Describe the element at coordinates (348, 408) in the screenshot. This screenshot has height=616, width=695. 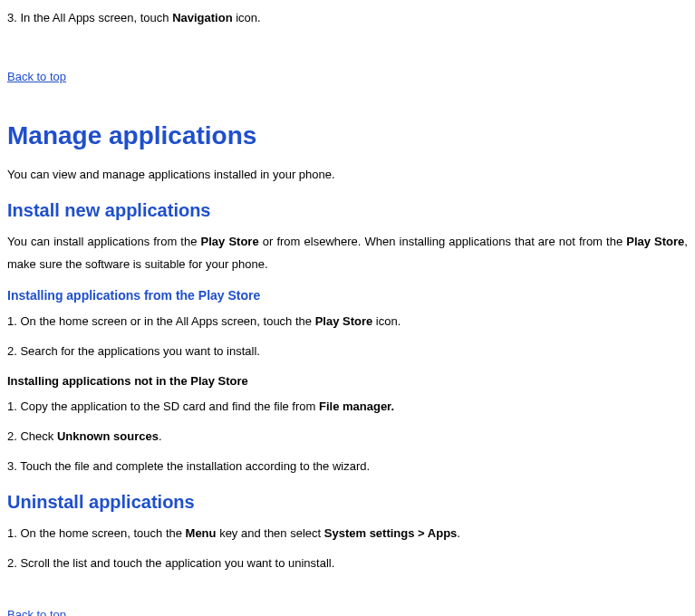
I see `not-store-step-1: 1. Copy the application to the SD card a…` at that location.